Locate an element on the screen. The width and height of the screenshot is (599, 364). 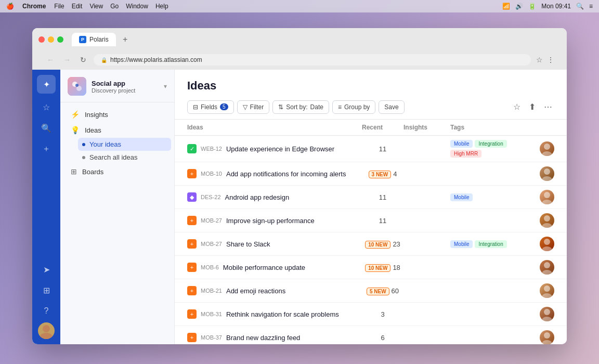
table-row: +MOB-31Rethink navigation for scale prob… is located at coordinates (371, 314).